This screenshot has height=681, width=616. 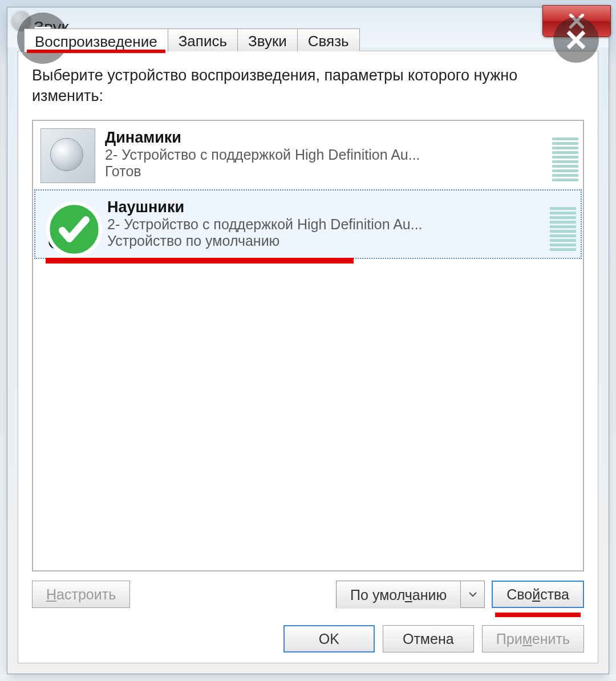 I want to click on tab-strip: Воспроизведение Запись Звуки Связь, so click(x=192, y=40).